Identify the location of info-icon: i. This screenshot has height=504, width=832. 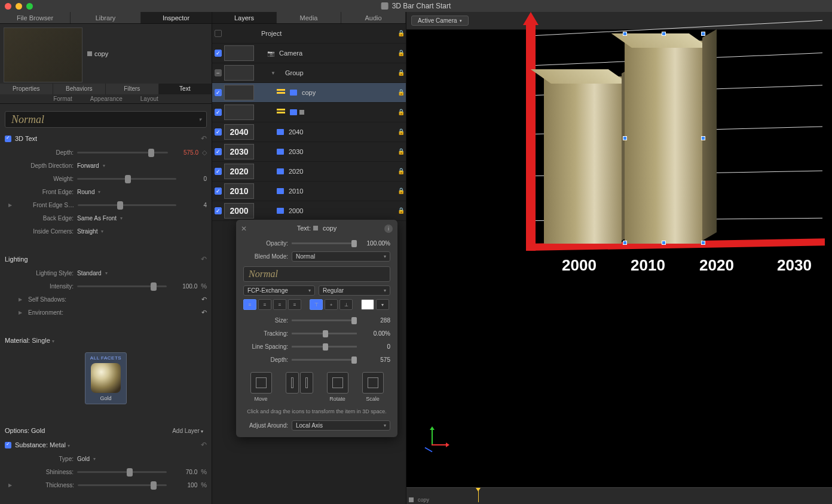
(389, 229).